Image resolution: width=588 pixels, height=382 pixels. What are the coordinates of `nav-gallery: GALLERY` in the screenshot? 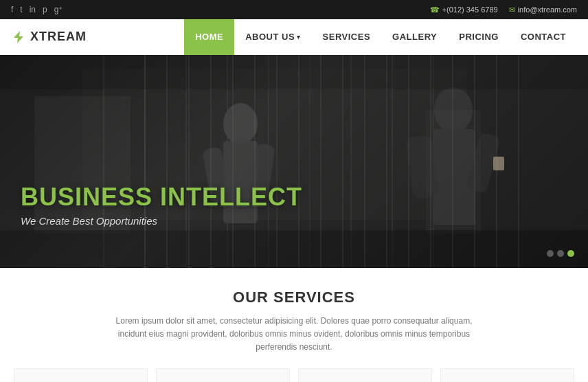 It's located at (415, 37).